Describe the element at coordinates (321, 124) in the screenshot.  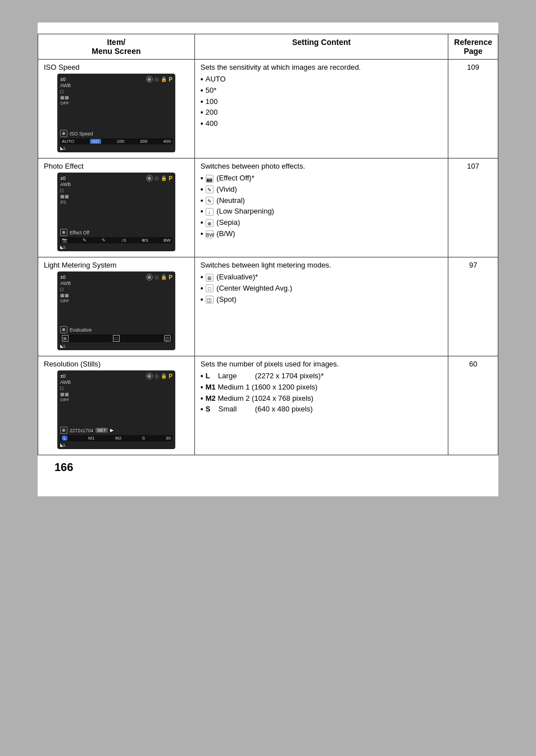
I see `bullet-iso-400: •400` at that location.